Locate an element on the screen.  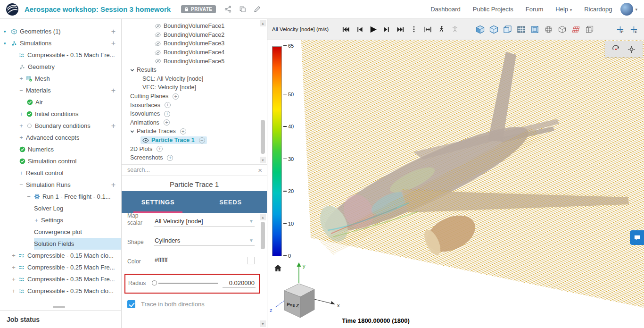
sidebar-item-advanced-concepts: +Advanced concepts is located at coordinates (70, 138).